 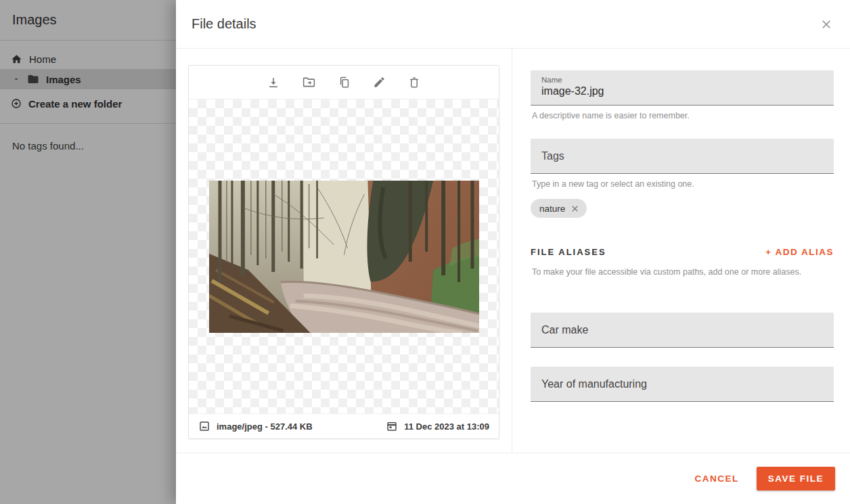 I want to click on modal-footer: CANCEL SAVE FILE, so click(x=513, y=478).